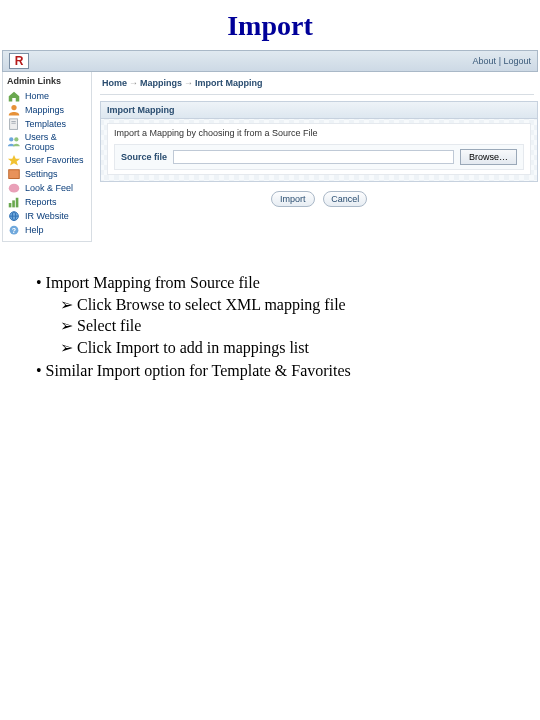 This screenshot has width=540, height=720. What do you see at coordinates (14, 110) in the screenshot?
I see `user-icon` at bounding box center [14, 110].